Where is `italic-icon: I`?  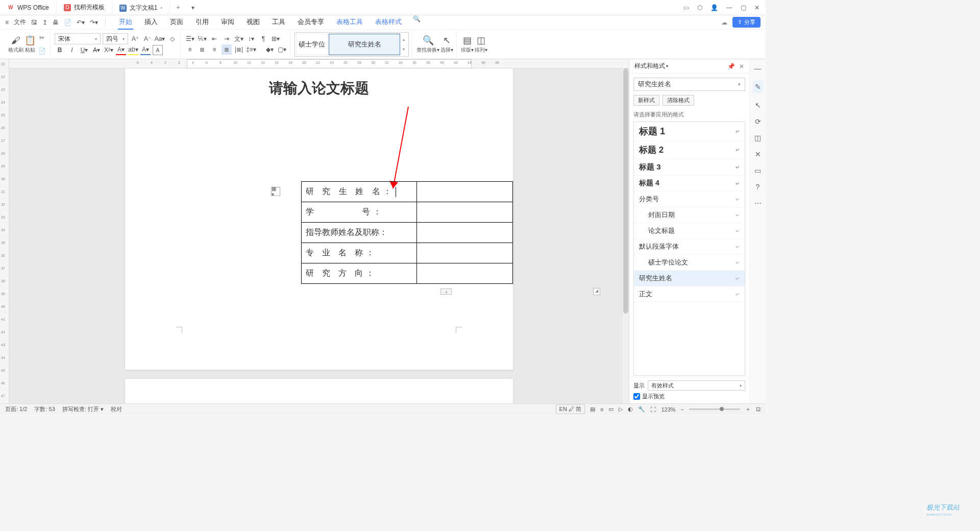 italic-icon: I is located at coordinates (72, 50).